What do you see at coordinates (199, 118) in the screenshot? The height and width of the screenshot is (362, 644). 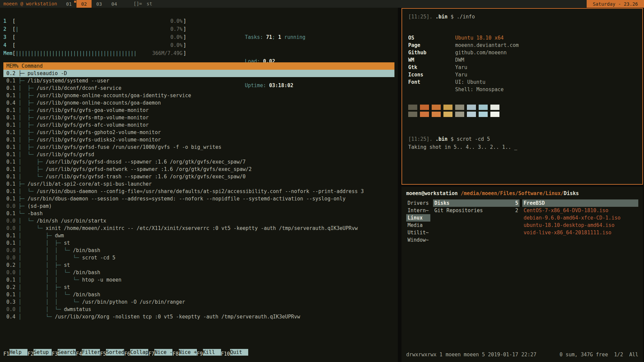 I see `process-row: 0.1│ ├─ /usr/lib/gvfs/gvfs-mtp-volume-mo…` at bounding box center [199, 118].